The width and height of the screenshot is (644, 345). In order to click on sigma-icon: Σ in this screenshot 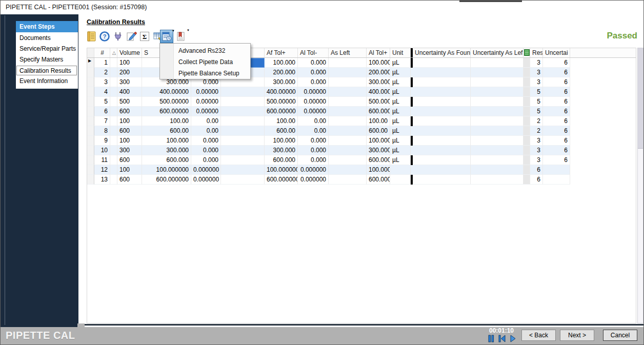, I will do `click(145, 36)`.